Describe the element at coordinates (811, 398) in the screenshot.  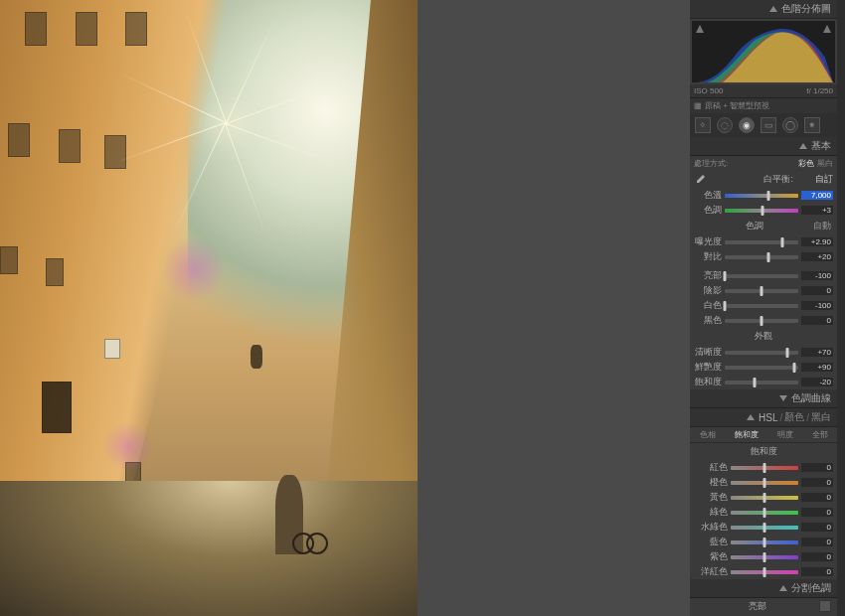
I see `panel-title: 色調曲線` at that location.